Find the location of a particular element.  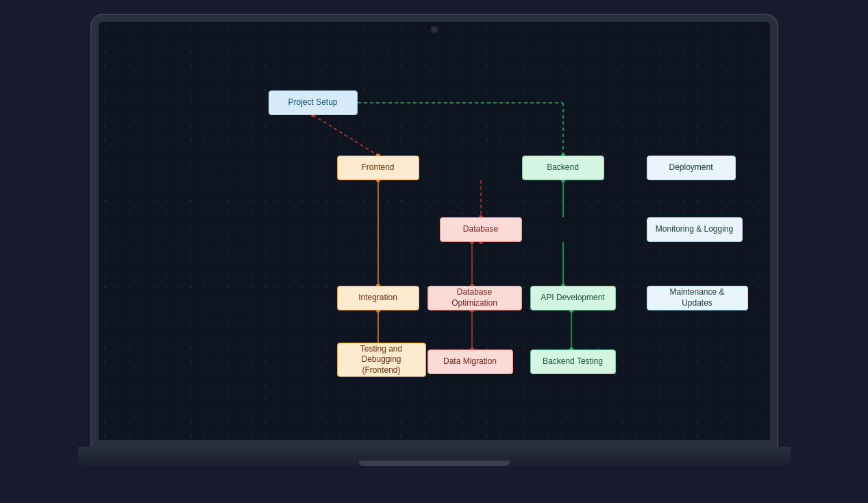

node-maintenance: Maintenance & Updates is located at coordinates (697, 298).